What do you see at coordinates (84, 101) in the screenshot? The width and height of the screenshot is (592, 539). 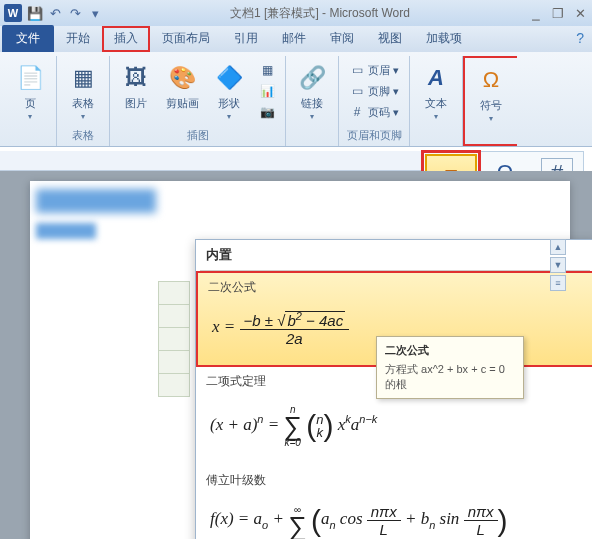 I see `group-tables: ▦ 表格 ▾ 表格` at bounding box center [84, 101].